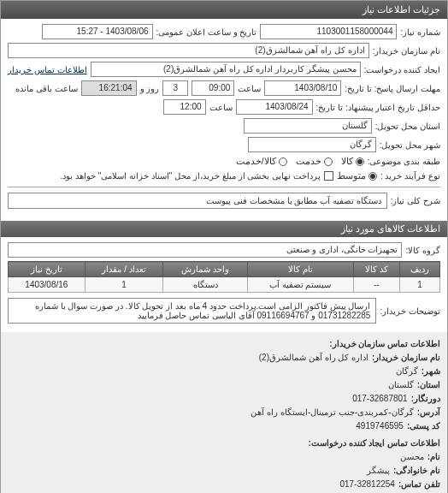  What do you see at coordinates (434, 457) in the screenshot?
I see `contact-name-label: نام:` at bounding box center [434, 457].